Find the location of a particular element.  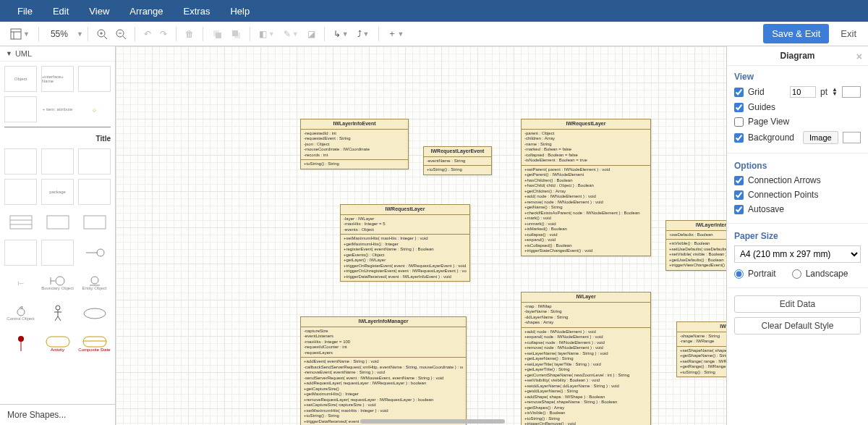

shape-title: Title is located at coordinates (58, 138).